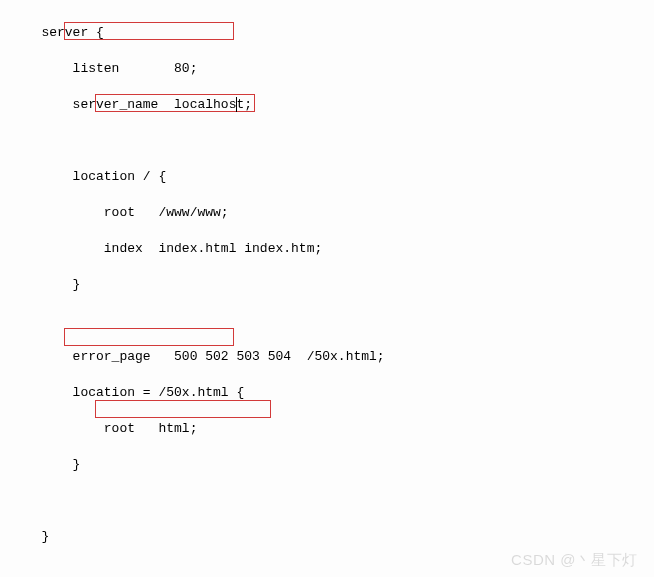 Image resolution: width=654 pixels, height=577 pixels. Describe the element at coordinates (327, 357) in the screenshot. I see `code-line: error_page 500 502 503 504 /50x.html;` at that location.